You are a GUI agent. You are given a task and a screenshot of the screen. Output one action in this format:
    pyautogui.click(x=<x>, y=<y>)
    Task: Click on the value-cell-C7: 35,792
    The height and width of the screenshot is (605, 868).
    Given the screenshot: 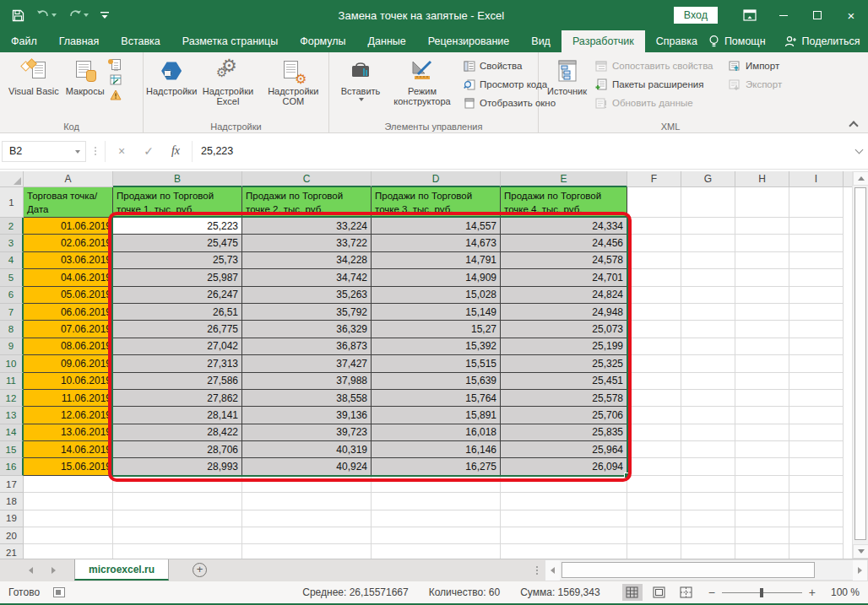 What is the action you would take?
    pyautogui.click(x=307, y=312)
    